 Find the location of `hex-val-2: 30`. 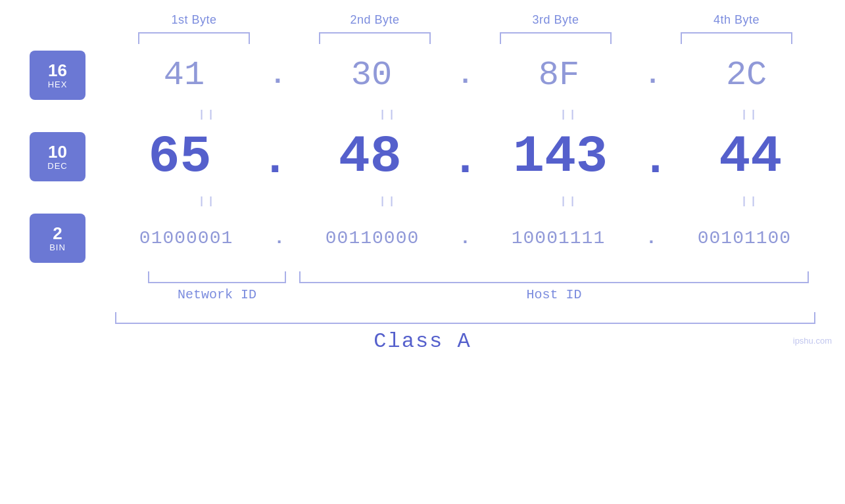

hex-val-2: 30 is located at coordinates (372, 75).